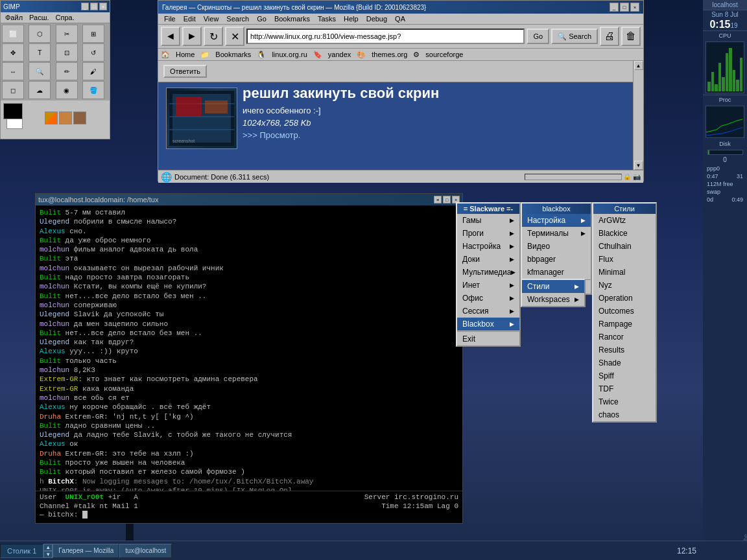  Describe the element at coordinates (624, 298) in the screenshot. I see `stili-item-operation: Operation` at that location.